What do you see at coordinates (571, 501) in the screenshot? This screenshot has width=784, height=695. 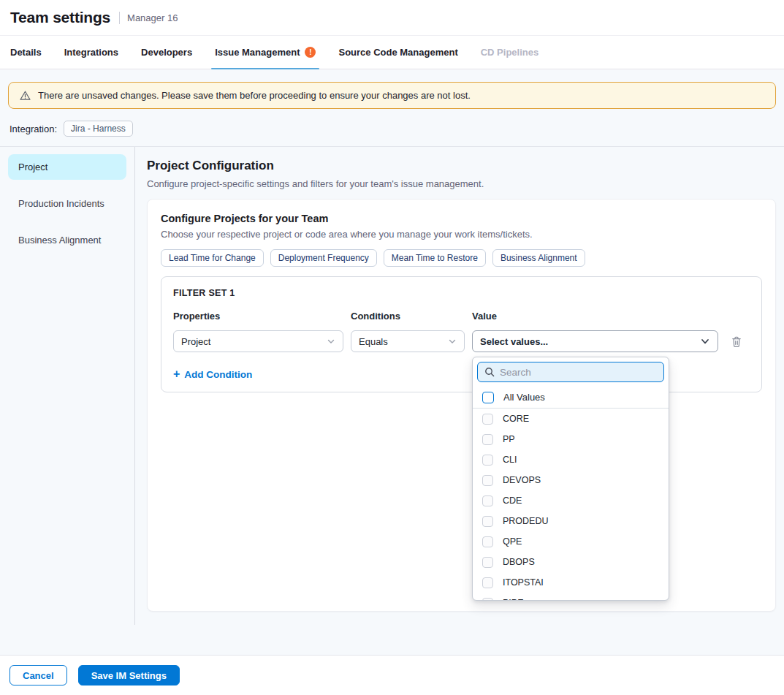 I see `dropdown-option: CDE` at bounding box center [571, 501].